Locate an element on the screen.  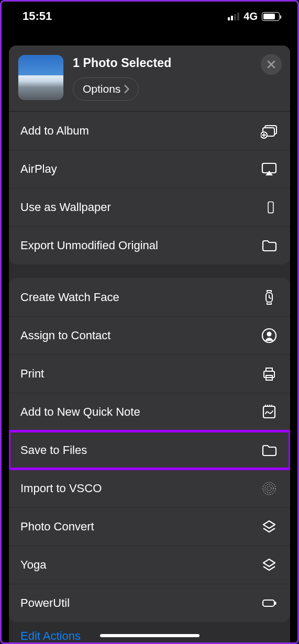
network-label: 4G is located at coordinates (250, 17).